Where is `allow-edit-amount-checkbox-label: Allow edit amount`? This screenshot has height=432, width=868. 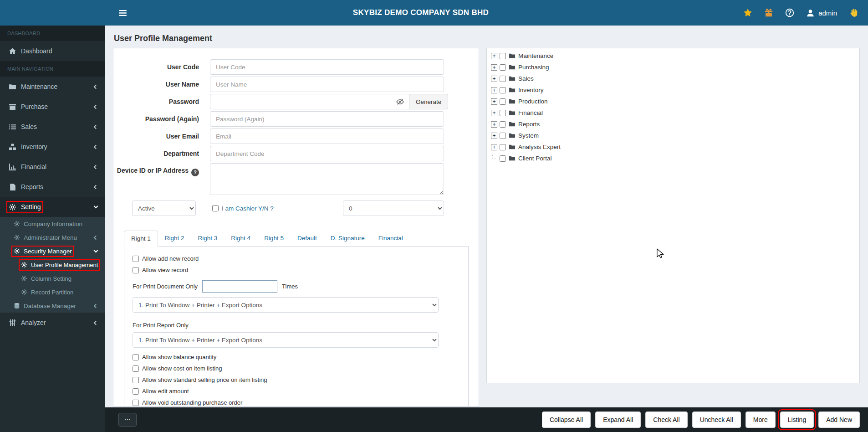
allow-edit-amount-checkbox-label: Allow edit amount is located at coordinates (301, 391).